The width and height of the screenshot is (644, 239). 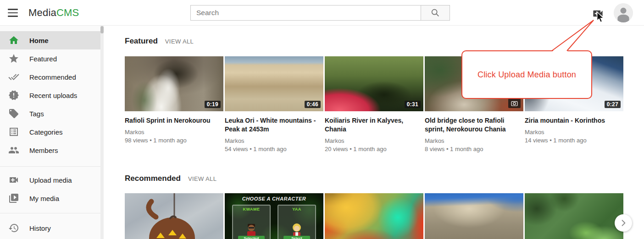 What do you see at coordinates (174, 121) in the screenshot?
I see `video-title: Rafioli Sprint in Nerokourou` at bounding box center [174, 121].